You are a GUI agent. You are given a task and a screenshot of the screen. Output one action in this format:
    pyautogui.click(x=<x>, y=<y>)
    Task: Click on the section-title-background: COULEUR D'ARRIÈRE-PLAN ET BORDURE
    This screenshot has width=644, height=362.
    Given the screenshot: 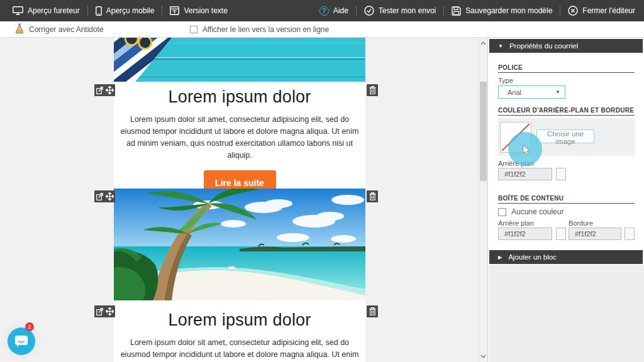 What is the action you would take?
    pyautogui.click(x=566, y=111)
    